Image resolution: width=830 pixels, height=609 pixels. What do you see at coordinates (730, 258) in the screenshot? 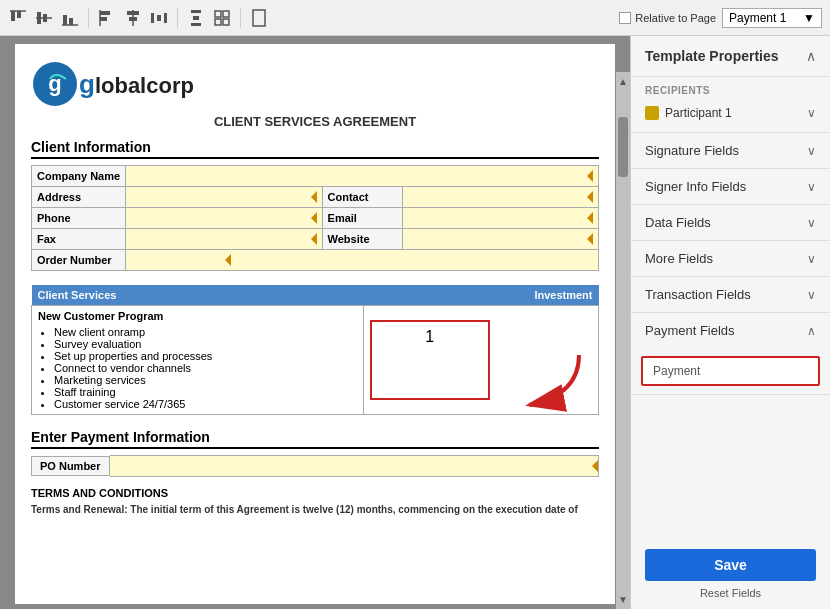
I see `more-fields-header: More Fields ∨` at bounding box center [730, 258].